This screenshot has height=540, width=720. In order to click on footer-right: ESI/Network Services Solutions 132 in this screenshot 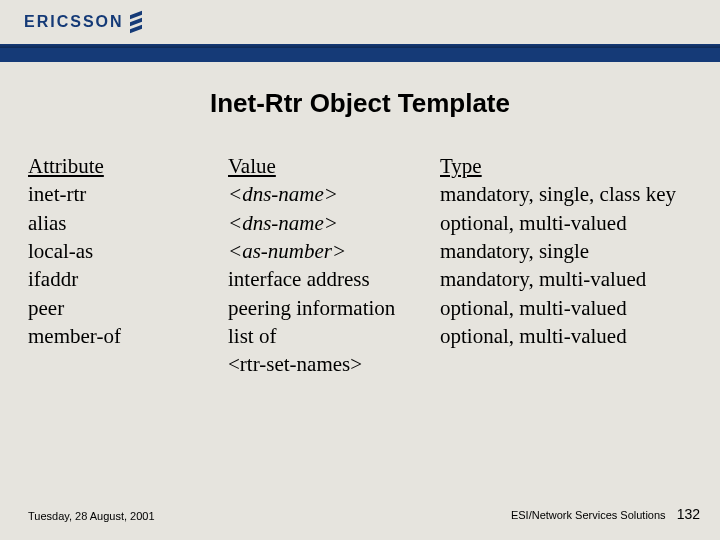, I will do `click(606, 514)`.